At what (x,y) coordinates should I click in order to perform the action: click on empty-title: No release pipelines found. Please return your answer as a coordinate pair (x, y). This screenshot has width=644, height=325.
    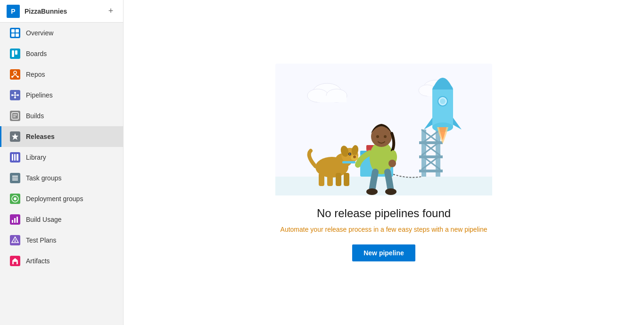
    Looking at the image, I should click on (384, 213).